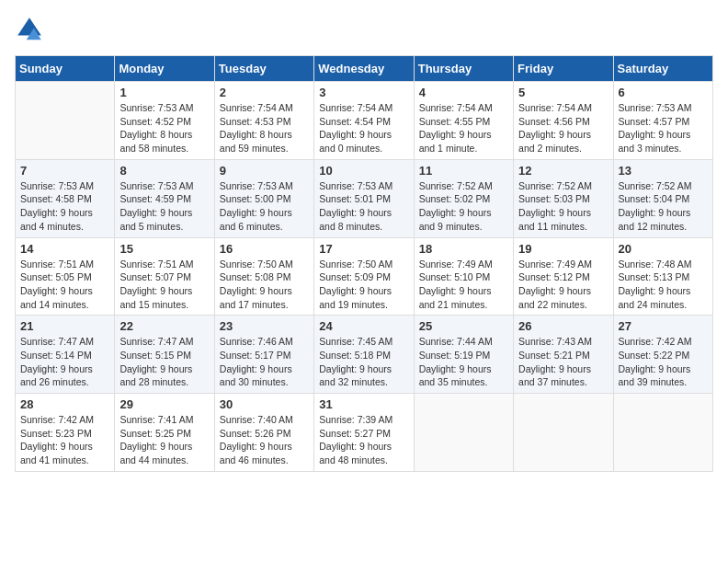  Describe the element at coordinates (663, 199) in the screenshot. I see `day-cell: 13Sunrise: 7:52 AM Sunset: 5:04 PM Dayli…` at that location.